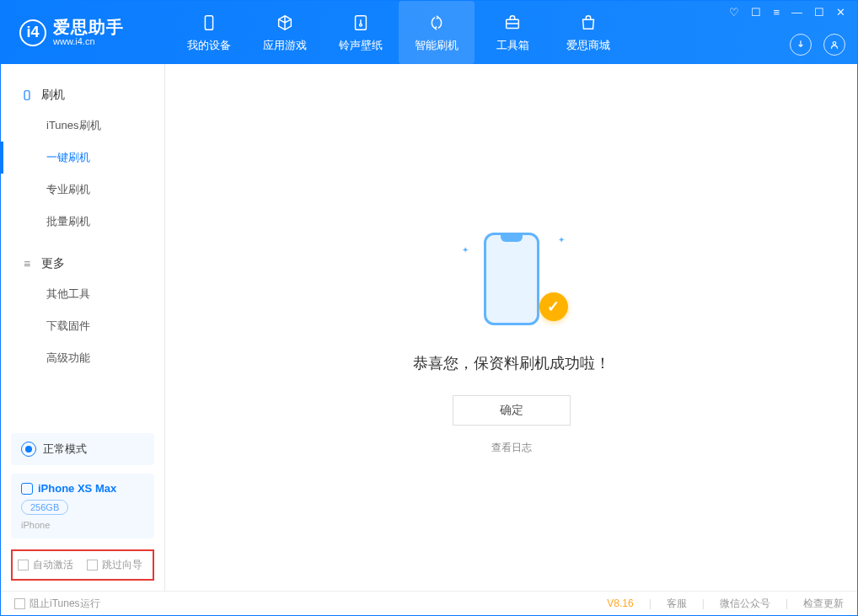 The height and width of the screenshot is (616, 858). Describe the element at coordinates (27, 264) in the screenshot. I see `list-icon: ≡` at that location.